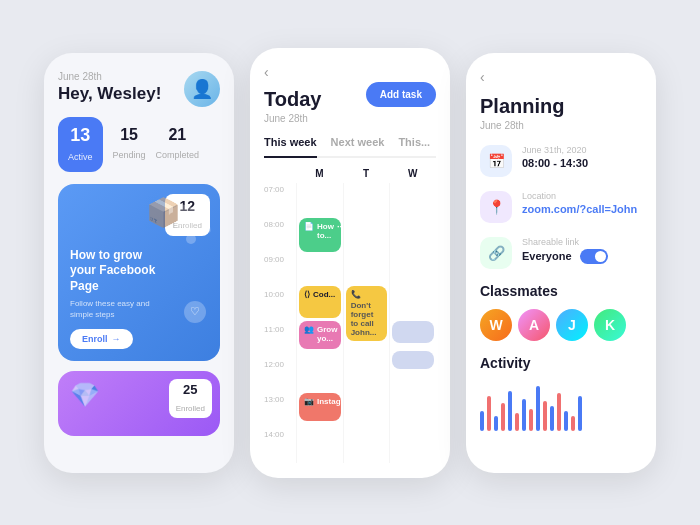 Image resolution: width=700 pixels, height=525 pixels. I want to click on share-value: Everyone, so click(547, 256).